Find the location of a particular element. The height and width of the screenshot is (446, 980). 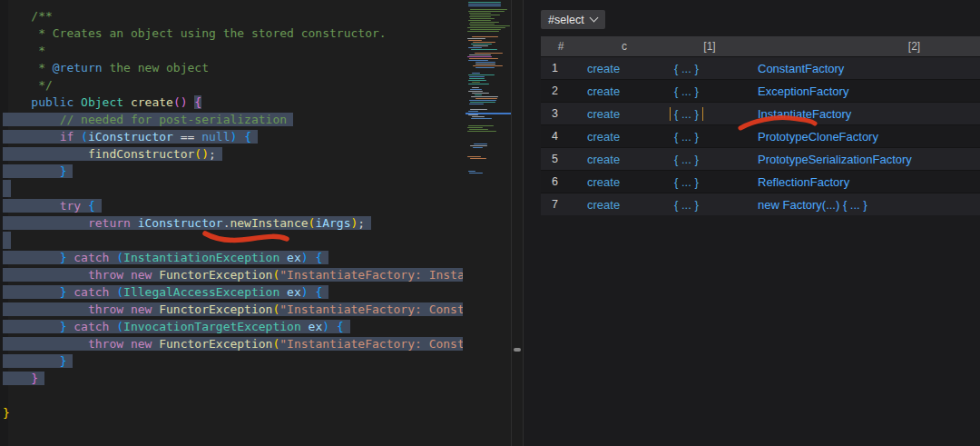

row-number-cell: 3 is located at coordinates (561, 114).